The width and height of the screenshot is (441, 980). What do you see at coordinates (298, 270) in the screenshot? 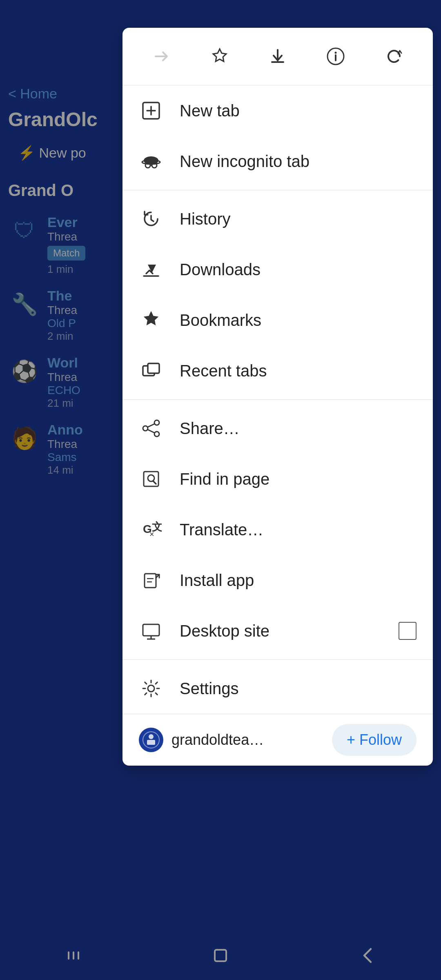
I see `downloads-label: Downloads` at bounding box center [298, 270].